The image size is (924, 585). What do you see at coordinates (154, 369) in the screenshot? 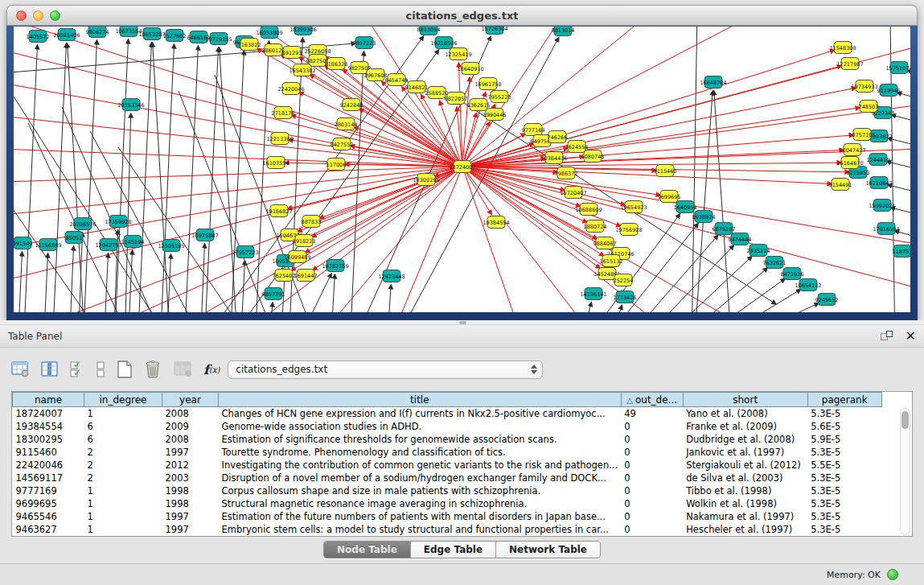
I see `delete-column-icon` at bounding box center [154, 369].